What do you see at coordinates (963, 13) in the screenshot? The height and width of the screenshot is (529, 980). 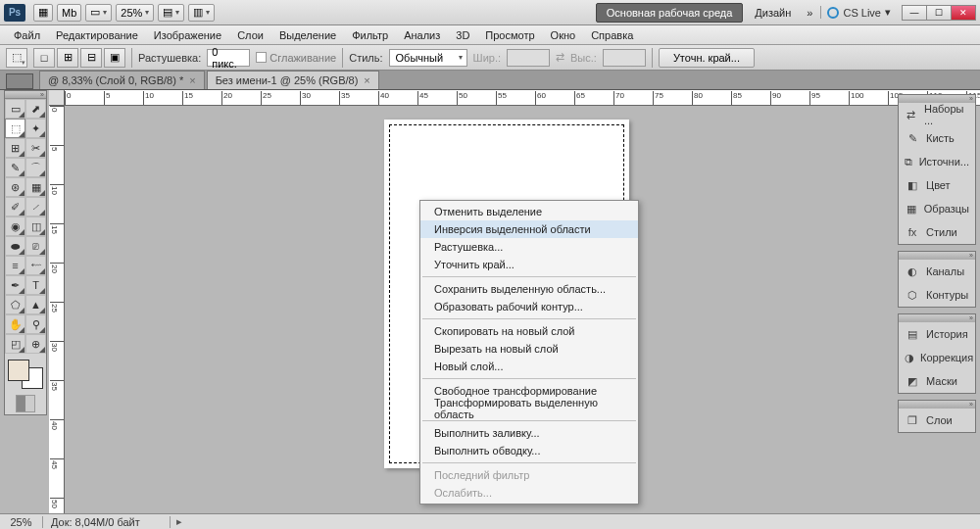 I see `close-button: ✕` at bounding box center [963, 13].